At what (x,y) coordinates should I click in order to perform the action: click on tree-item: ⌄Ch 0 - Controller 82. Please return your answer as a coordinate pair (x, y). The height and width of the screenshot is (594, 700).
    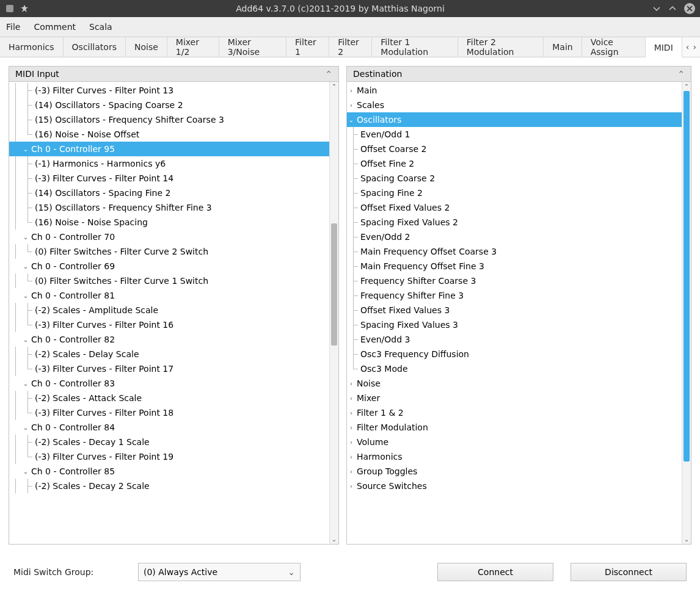
    Looking at the image, I should click on (169, 339).